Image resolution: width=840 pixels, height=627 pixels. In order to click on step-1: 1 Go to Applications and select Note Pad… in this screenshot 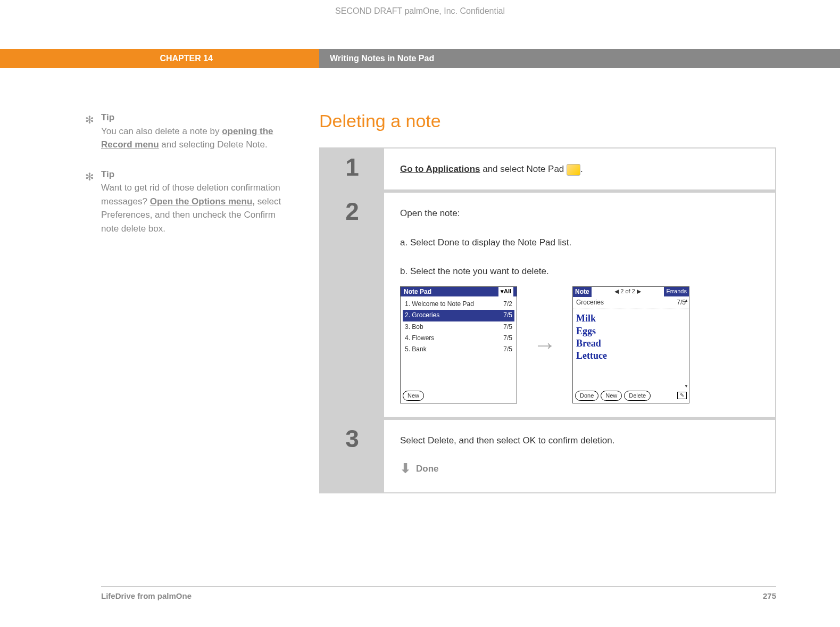, I will do `click(548, 169)`.